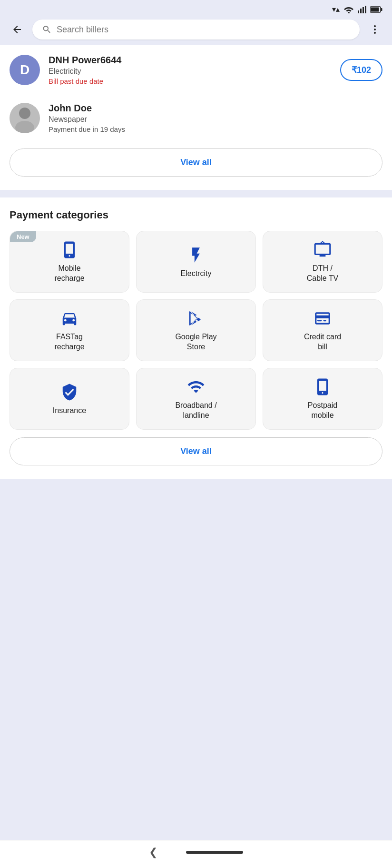  What do you see at coordinates (216, 108) in the screenshot?
I see `bill-name: John Doe` at bounding box center [216, 108].